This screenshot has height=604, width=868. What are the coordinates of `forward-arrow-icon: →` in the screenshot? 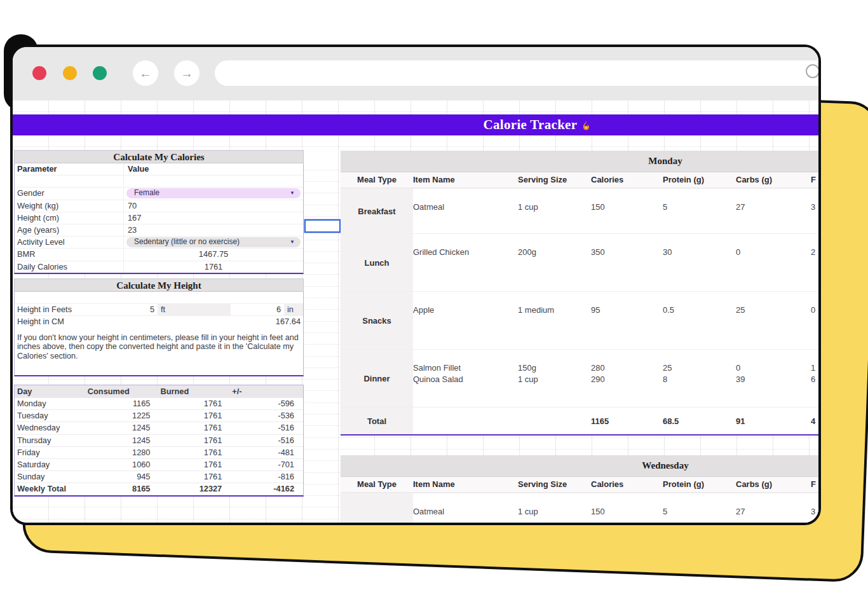 It's located at (187, 73).